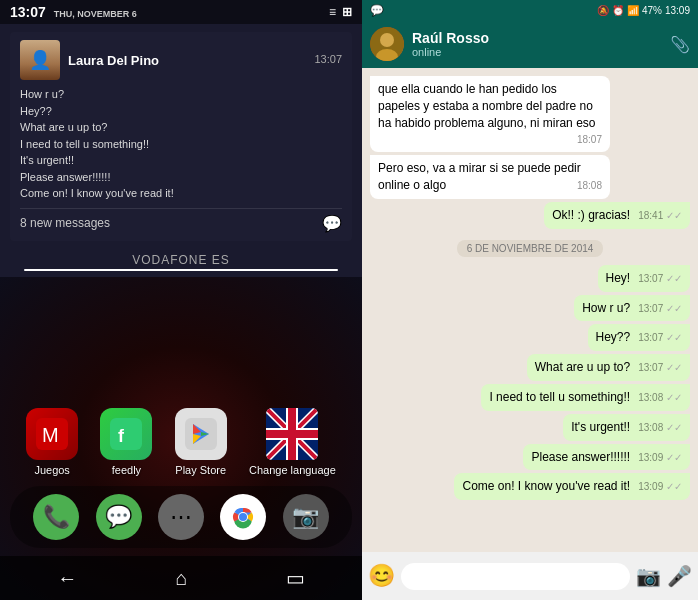 The width and height of the screenshot is (698, 600). I want to click on msg-text: Come on! I know you've read it!, so click(546, 486).